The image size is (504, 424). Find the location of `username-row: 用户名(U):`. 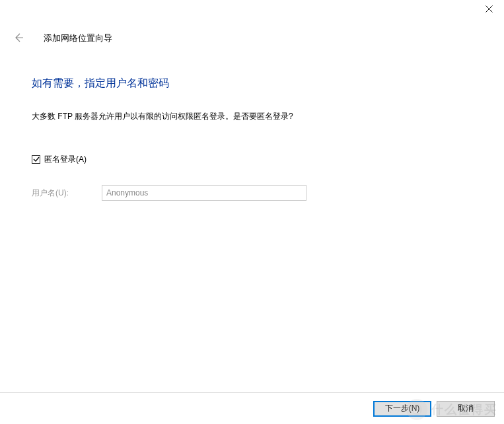

username-row: 用户名(U): is located at coordinates (252, 193).